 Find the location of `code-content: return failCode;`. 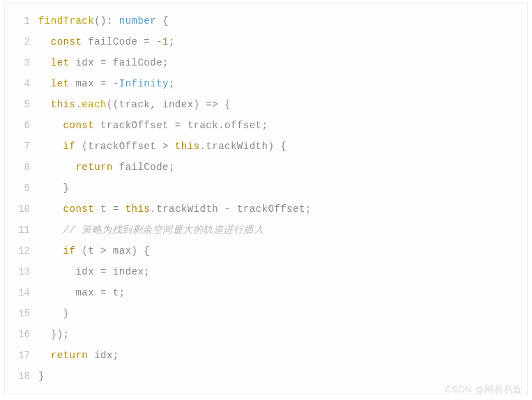

code-content: return failCode; is located at coordinates (283, 167).